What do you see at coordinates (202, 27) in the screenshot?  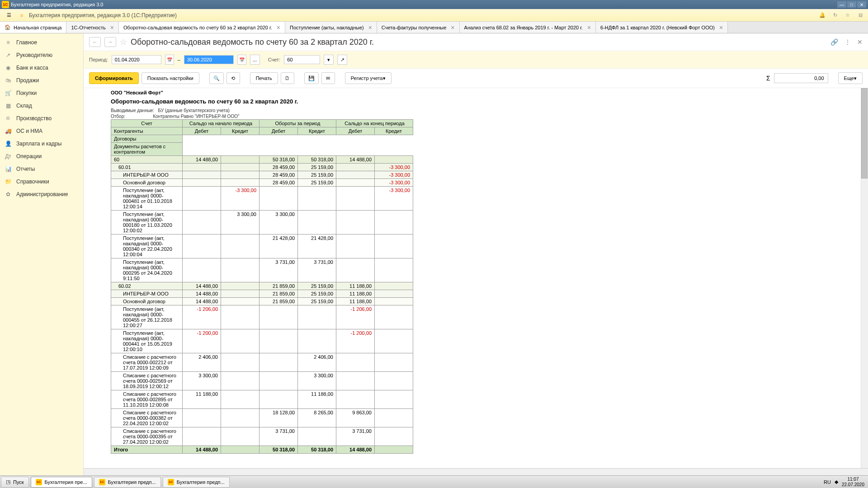 I see `tab-item: Оборотно-сальдовая ведомость по счету 60…` at bounding box center [202, 27].